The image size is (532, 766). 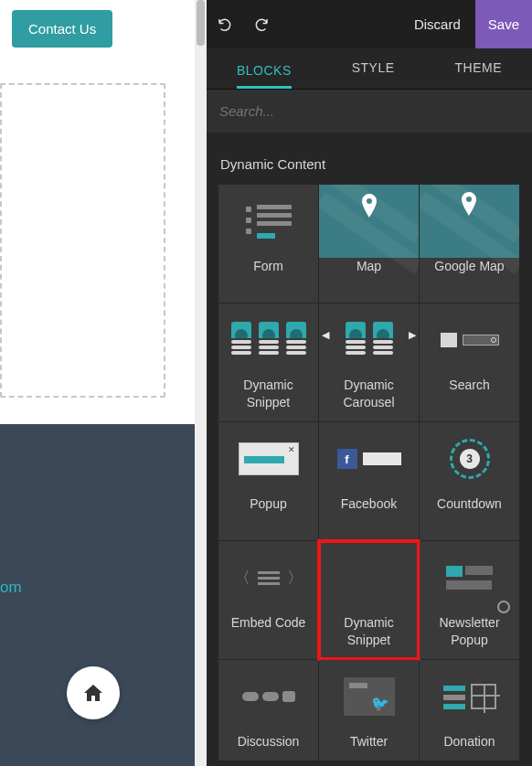 I want to click on block-label: Newsletter Popup, so click(x=470, y=632).